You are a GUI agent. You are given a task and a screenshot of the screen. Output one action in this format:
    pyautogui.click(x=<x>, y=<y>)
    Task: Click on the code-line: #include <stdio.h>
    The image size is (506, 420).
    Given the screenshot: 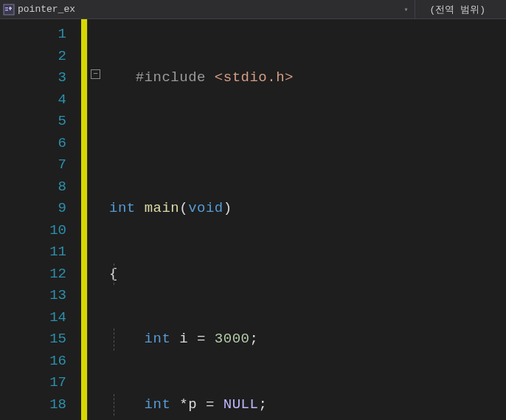 What is the action you would take?
    pyautogui.click(x=308, y=78)
    